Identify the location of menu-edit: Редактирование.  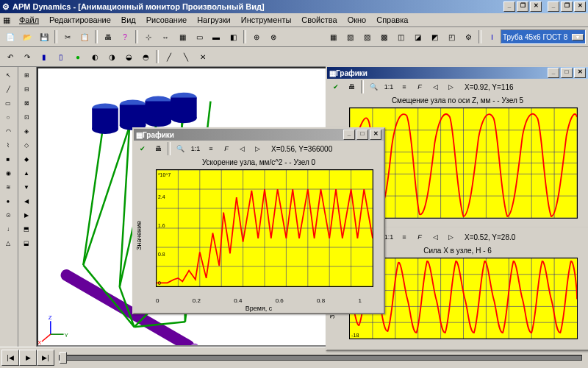
(80, 20).